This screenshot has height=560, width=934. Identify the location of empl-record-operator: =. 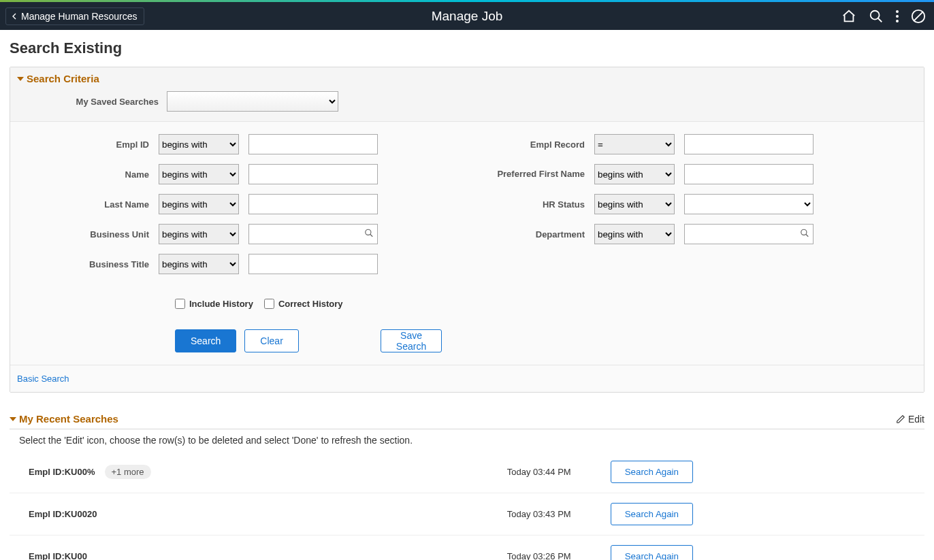
(634, 144).